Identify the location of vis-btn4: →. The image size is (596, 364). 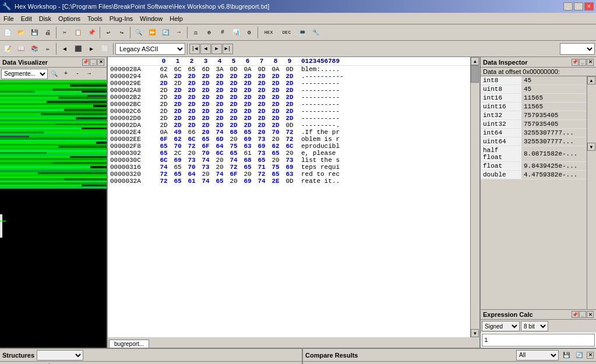
(89, 74).